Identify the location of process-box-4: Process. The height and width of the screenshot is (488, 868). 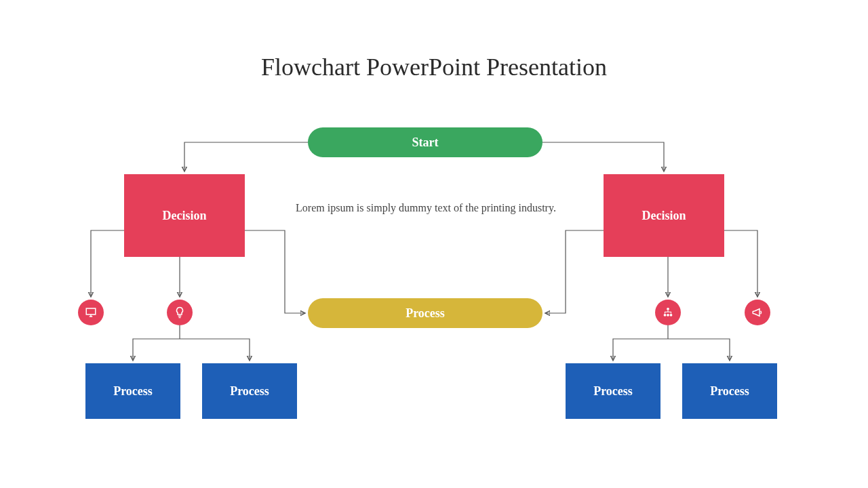
(730, 391).